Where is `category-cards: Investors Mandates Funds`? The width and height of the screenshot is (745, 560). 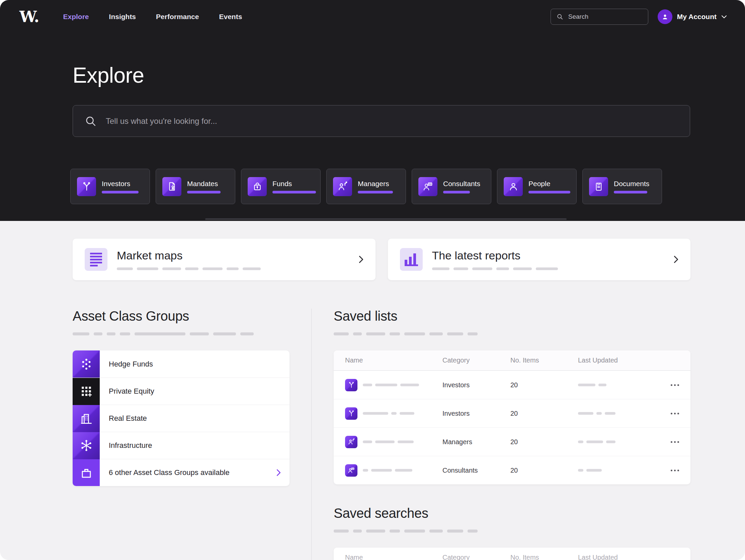
category-cards: Investors Mandates Funds is located at coordinates (372, 170).